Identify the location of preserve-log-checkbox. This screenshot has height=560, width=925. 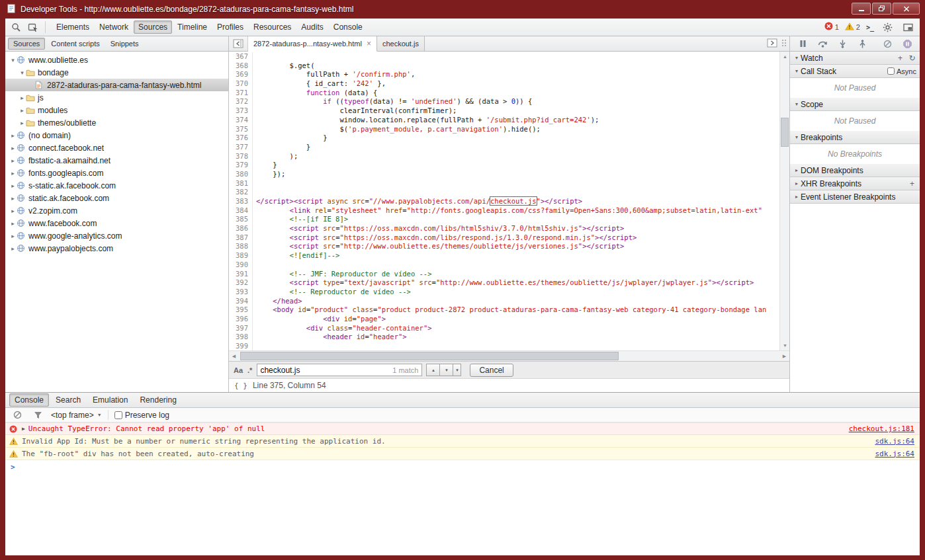
(118, 415).